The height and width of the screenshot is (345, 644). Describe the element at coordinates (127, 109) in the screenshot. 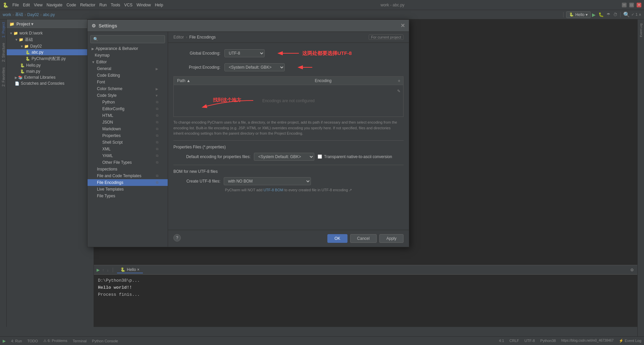

I see `nav-item-editorconfig: EditorConfig ⧉` at that location.